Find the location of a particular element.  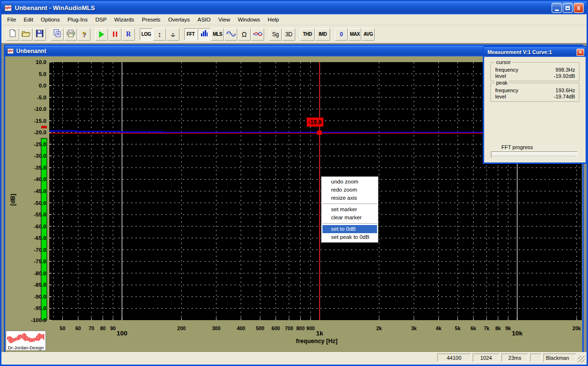

sine-signal-button is located at coordinates (231, 34).